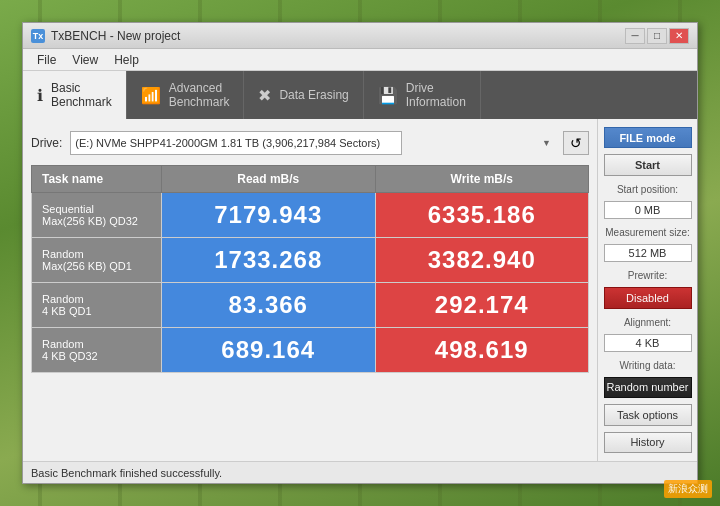  Describe the element at coordinates (269, 350) in the screenshot. I see `row-read-3: 689.164` at that location.